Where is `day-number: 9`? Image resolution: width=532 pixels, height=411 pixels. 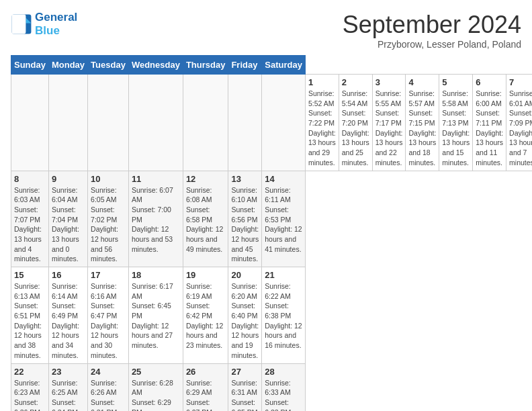 day-number: 9 is located at coordinates (69, 179).